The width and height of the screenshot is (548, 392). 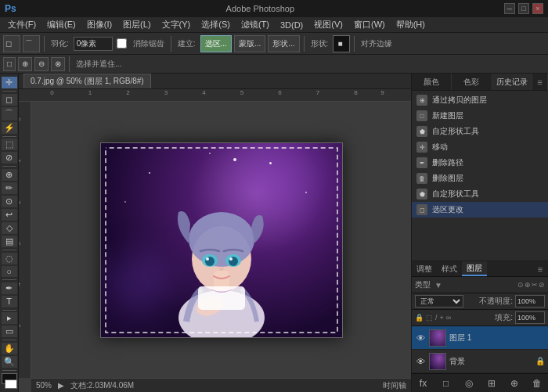 What do you see at coordinates (480, 285) in the screenshot?
I see `layers-blend-row: 类型 ▼ ⊙ ⊕ ✂ ⊘` at bounding box center [480, 285].